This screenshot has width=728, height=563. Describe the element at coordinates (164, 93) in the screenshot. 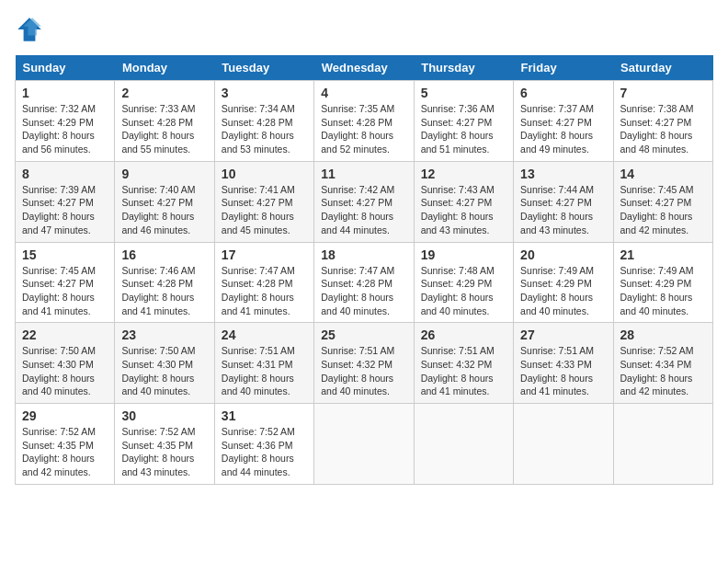

I see `day-number: 2` at that location.